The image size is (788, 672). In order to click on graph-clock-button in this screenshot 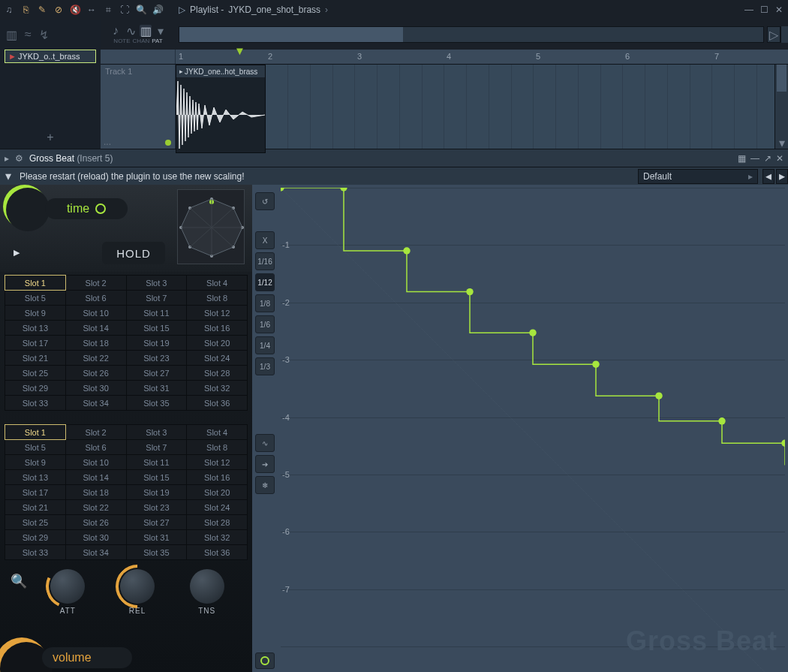, I will do `click(265, 661)`.